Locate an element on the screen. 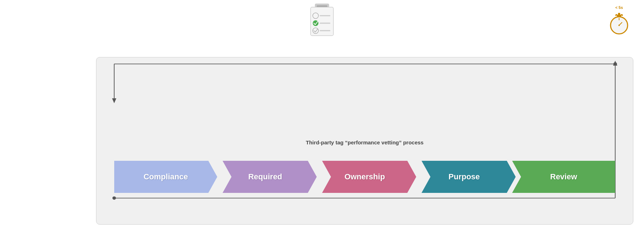 This screenshot has width=644, height=246. timer-container: < 5s is located at coordinates (619, 21).